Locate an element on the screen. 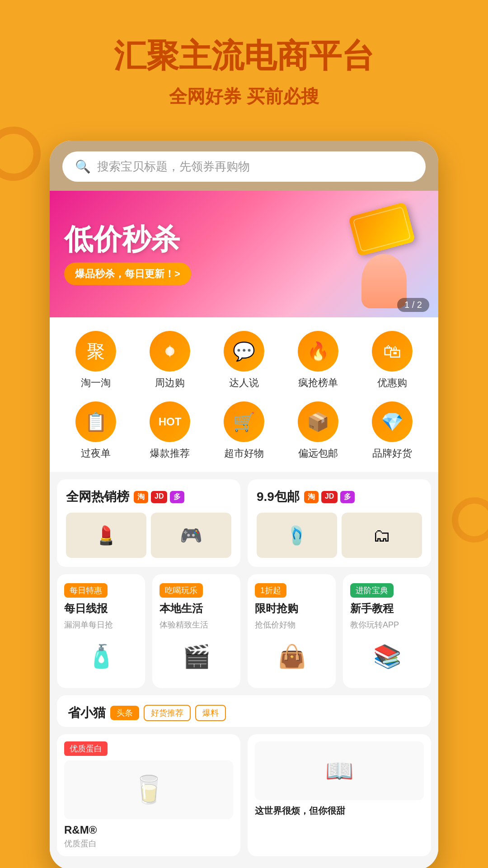 The width and height of the screenshot is (488, 868). search-area: 🔍 搜索宝贝标题，先领券再购物 is located at coordinates (244, 165).